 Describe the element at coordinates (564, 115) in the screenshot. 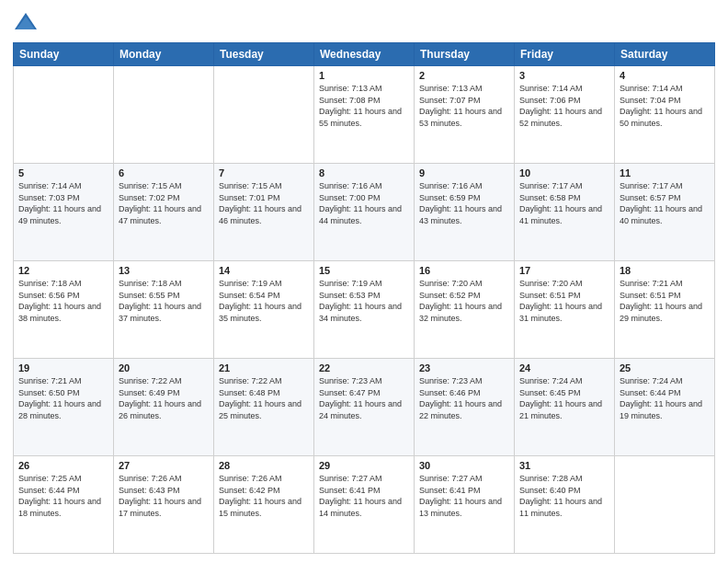

I see `calendar-day-3: 3Sunrise: 7:14 AMSunset: 7:06 PMDaylight…` at that location.